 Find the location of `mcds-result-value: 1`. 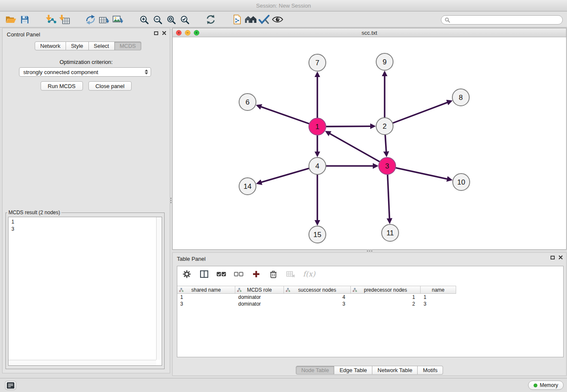

mcds-result-value: 1 is located at coordinates (82, 222).